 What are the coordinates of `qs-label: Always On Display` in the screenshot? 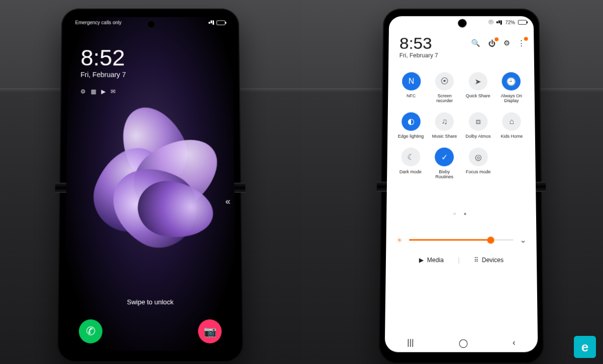 It's located at (512, 98).